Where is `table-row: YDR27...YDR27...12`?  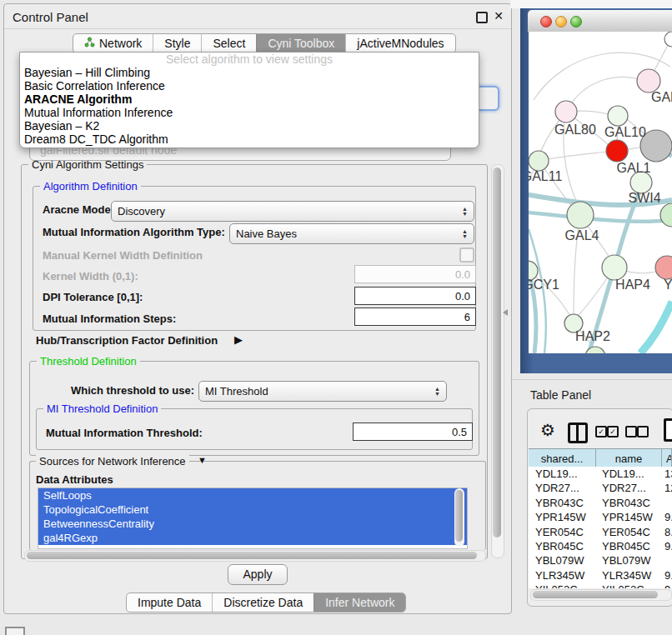 table-row: YDR27...YDR27...12 is located at coordinates (600, 488).